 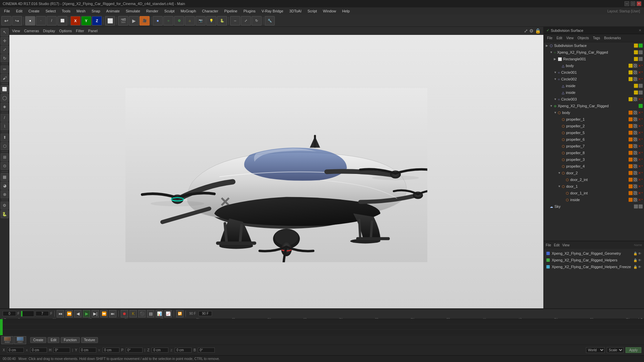 What do you see at coordinates (5, 78) in the screenshot?
I see `tool-paint: 🖌` at bounding box center [5, 78].